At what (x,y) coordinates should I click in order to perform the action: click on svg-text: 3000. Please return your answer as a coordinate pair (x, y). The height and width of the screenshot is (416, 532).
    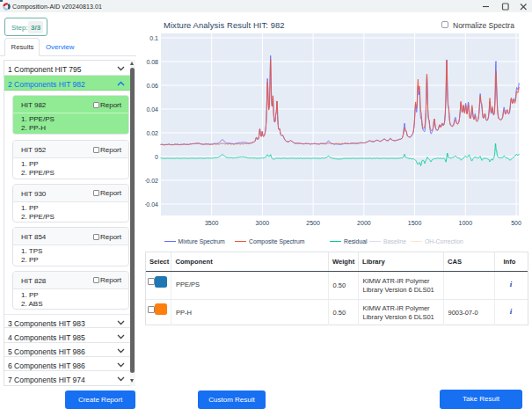
    Looking at the image, I should click on (263, 223).